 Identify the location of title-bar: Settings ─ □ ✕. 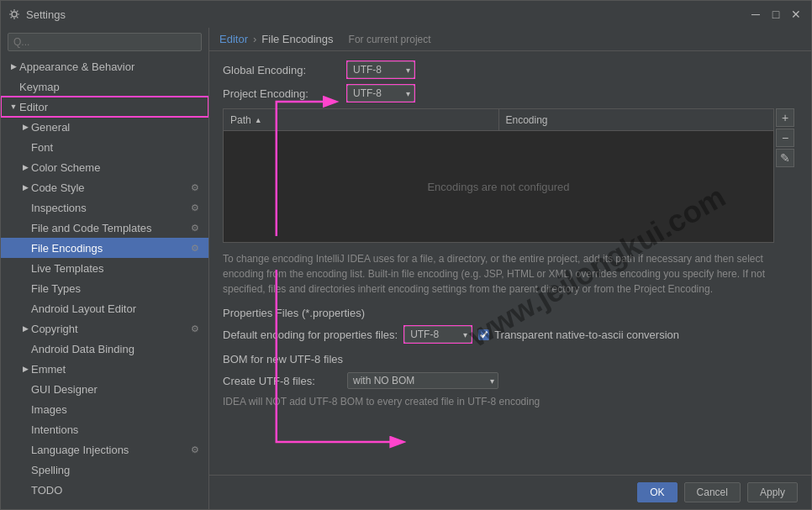
(406, 14).